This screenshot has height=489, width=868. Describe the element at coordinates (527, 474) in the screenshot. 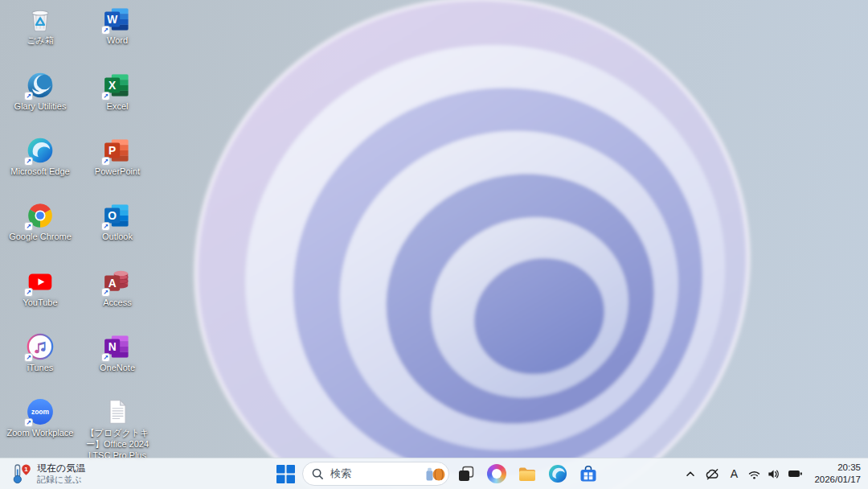

I see `file-explorer-button` at that location.